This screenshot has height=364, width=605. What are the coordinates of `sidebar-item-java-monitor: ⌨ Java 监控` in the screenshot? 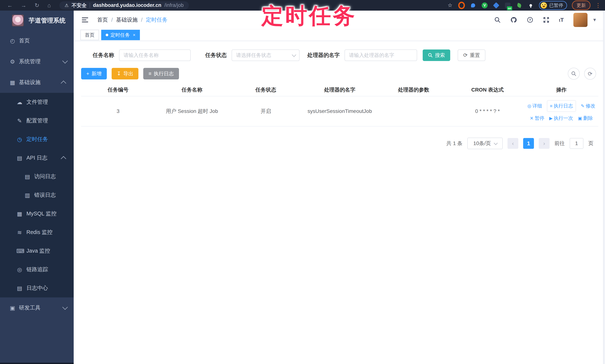 It's located at (37, 251).